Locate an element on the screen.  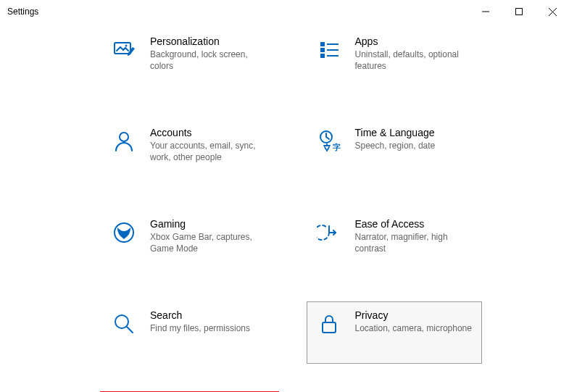
category-title: Personalization is located at coordinates (209, 41).